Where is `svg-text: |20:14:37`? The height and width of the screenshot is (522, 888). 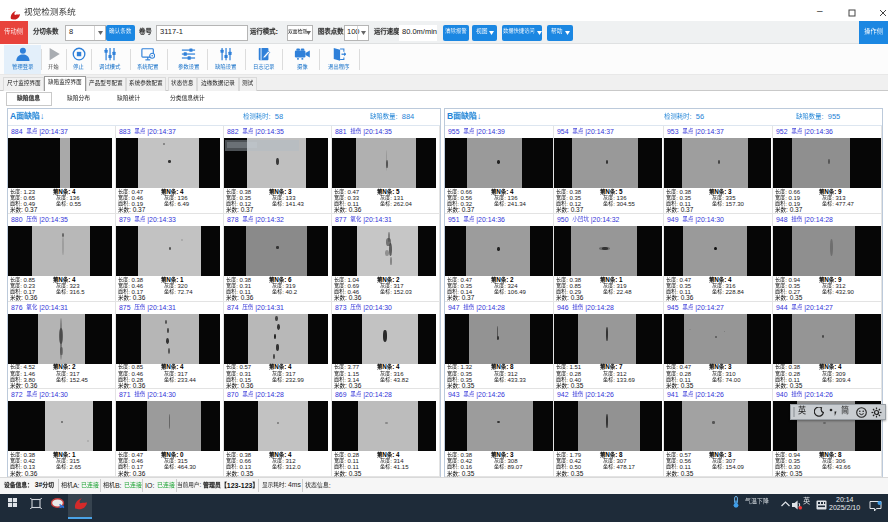 svg-text: |20:14:37 is located at coordinates (160, 132).